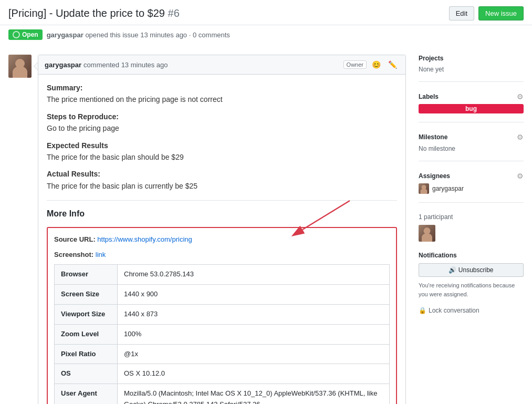 This screenshot has height=404, width=532. What do you see at coordinates (520, 137) in the screenshot?
I see `milestone-gear-icon: ⚙` at bounding box center [520, 137].